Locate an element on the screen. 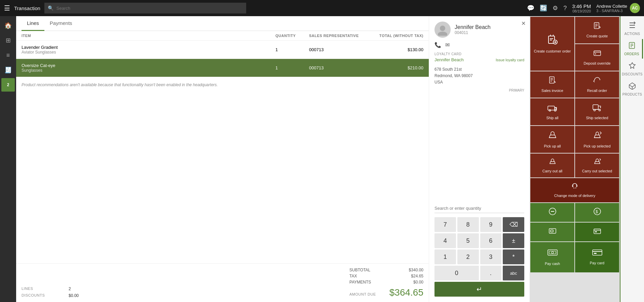  actions-btn: ACTIONS is located at coordinates (632, 29).